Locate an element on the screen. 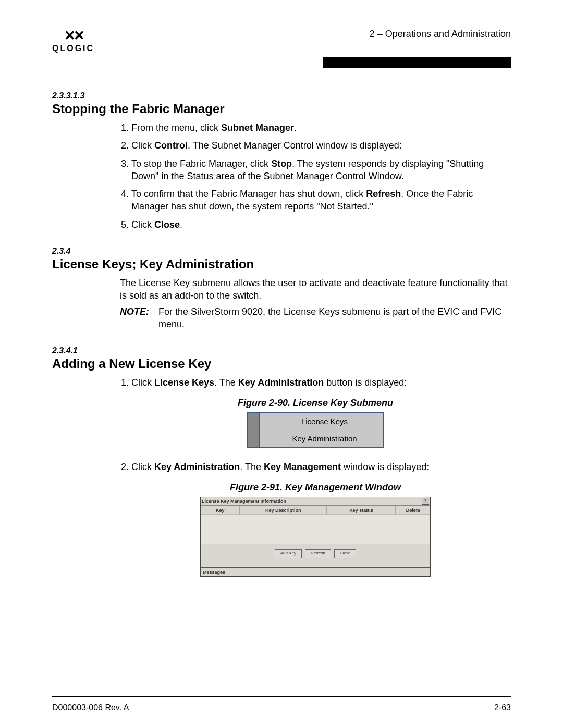 This screenshot has height=728, width=563. step-item: To stop the Fabric Manager, click Stop. … is located at coordinates (321, 170).